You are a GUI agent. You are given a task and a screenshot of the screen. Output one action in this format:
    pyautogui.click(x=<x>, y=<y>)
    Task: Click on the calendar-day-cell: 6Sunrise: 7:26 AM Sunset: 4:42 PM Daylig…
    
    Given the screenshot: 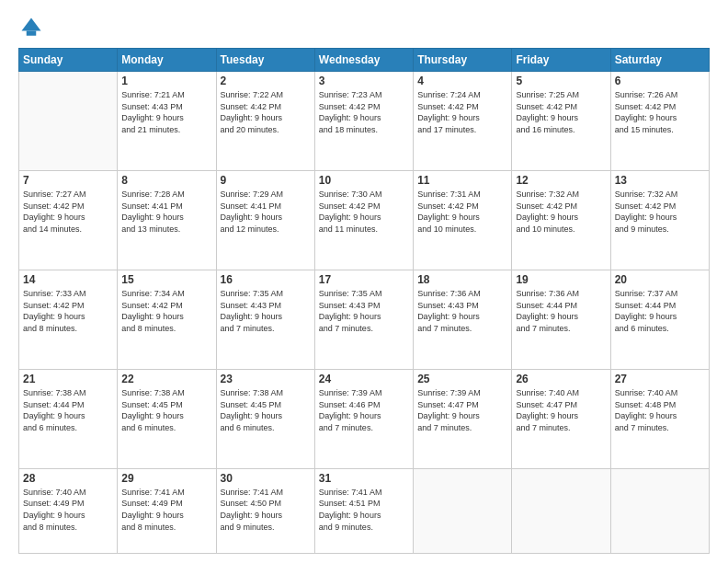 What is the action you would take?
    pyautogui.click(x=660, y=121)
    